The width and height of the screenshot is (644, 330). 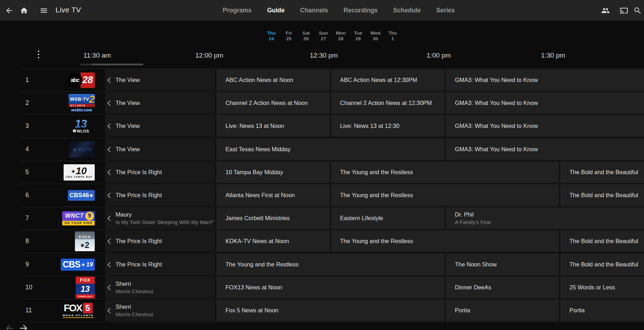 What do you see at coordinates (388, 126) in the screenshot?
I see `program-cell: Live: News 13 at 12:30` at bounding box center [388, 126].